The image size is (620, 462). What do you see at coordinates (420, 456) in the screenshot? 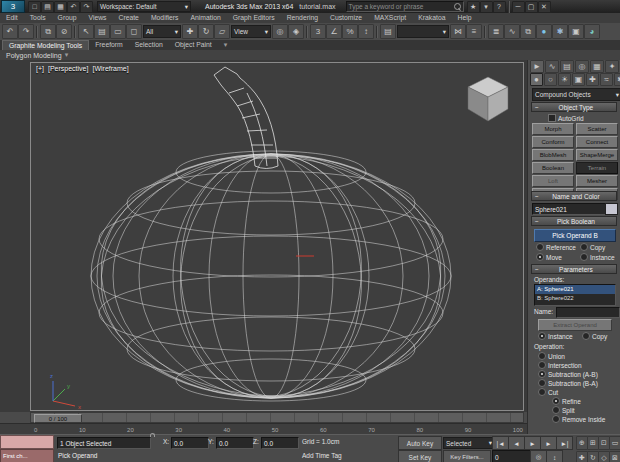
I see `set-key-button: Set Key` at bounding box center [420, 456].